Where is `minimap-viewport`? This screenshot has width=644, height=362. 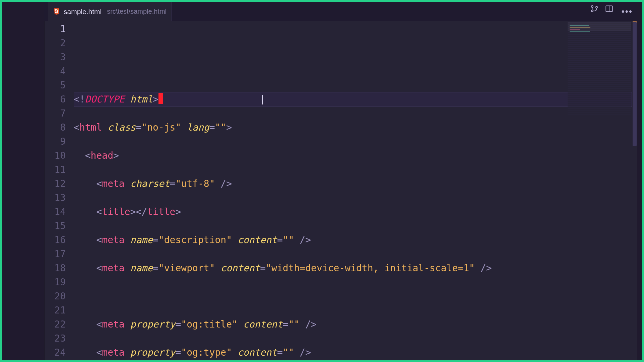
minimap-viewport is located at coordinates (599, 26).